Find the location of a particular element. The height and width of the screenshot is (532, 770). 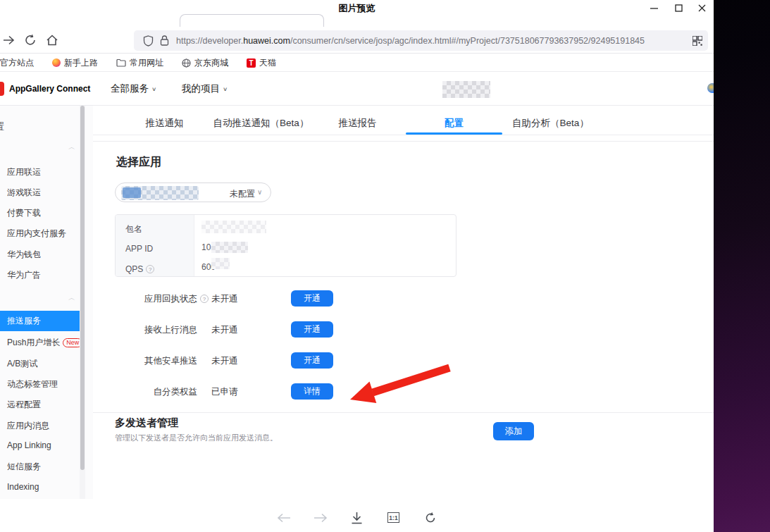

multi-sender-desc: 管理以下发送者是否允许向当前应用发送消息。 is located at coordinates (196, 438).